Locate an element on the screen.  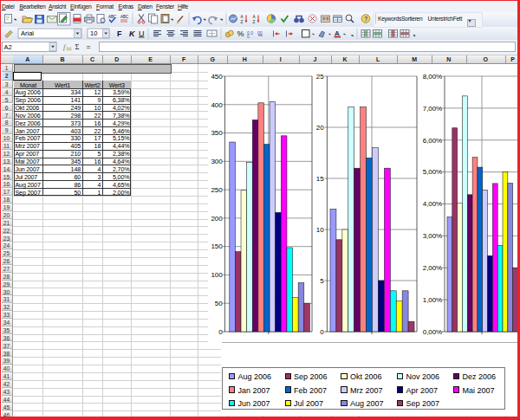
svg-text: 15 is located at coordinates (321, 178).